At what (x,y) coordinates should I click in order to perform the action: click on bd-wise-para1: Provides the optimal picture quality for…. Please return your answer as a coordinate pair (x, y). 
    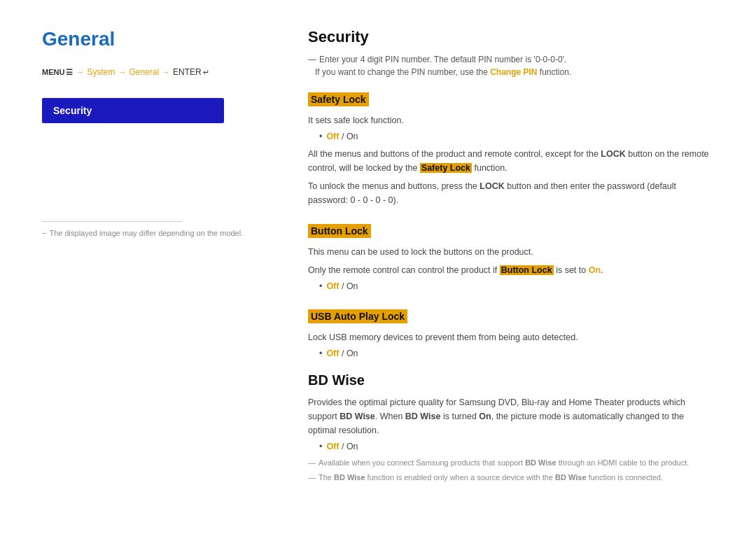
    Looking at the image, I should click on (511, 416).